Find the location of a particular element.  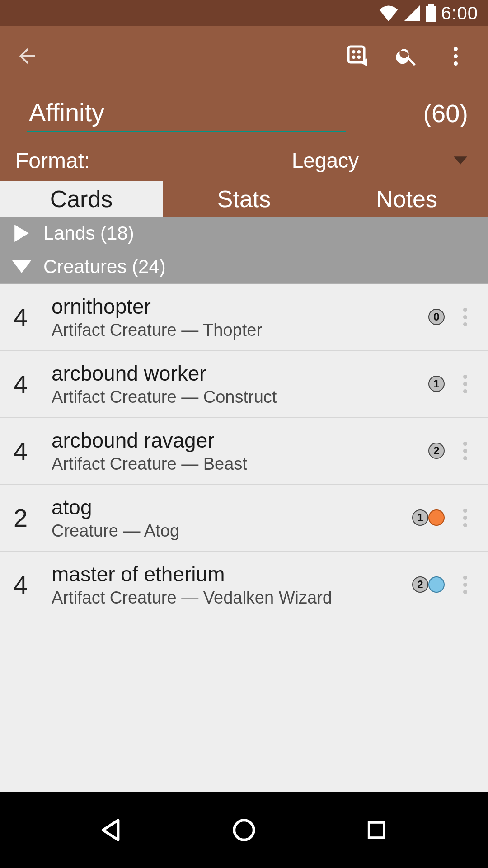

life-counter-button is located at coordinates (358, 56).